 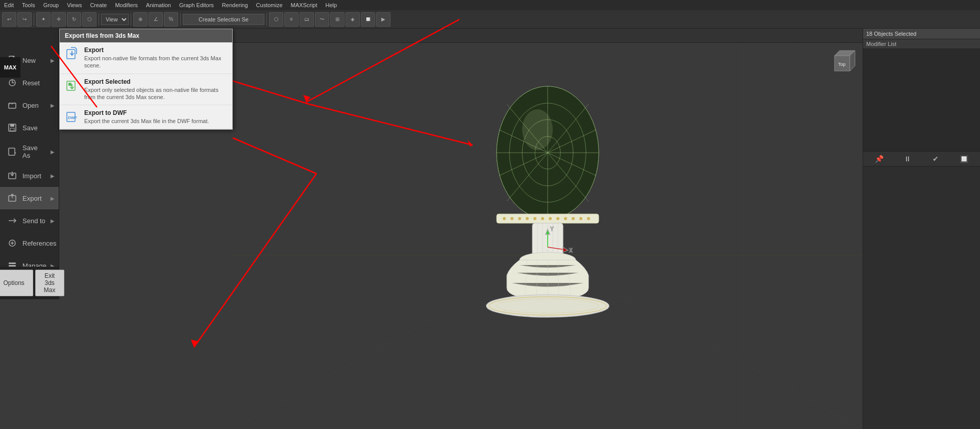 What do you see at coordinates (32, 198) in the screenshot?
I see `export-label: Export` at bounding box center [32, 198].